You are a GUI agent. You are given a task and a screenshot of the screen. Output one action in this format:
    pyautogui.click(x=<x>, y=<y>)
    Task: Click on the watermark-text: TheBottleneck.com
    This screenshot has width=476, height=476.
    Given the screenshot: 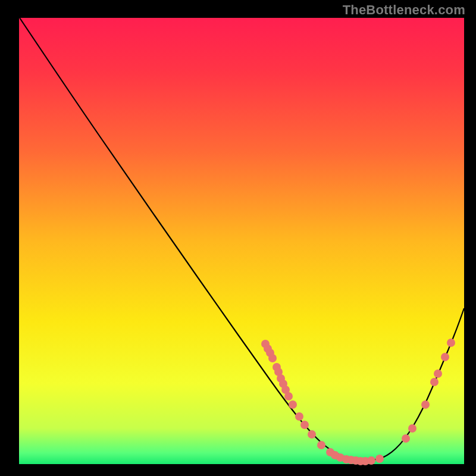 What is the action you would take?
    pyautogui.click(x=404, y=10)
    